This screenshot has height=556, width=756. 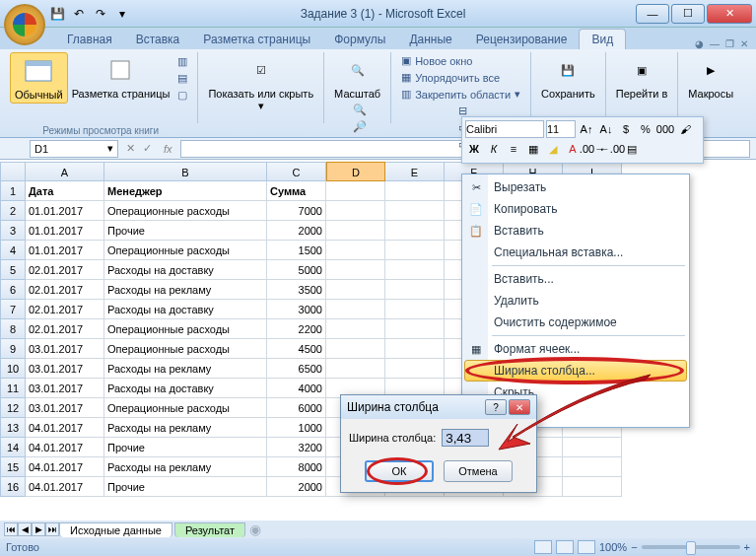 I want to click on page-layout-view-button: Разметка страницы, so click(x=121, y=78).